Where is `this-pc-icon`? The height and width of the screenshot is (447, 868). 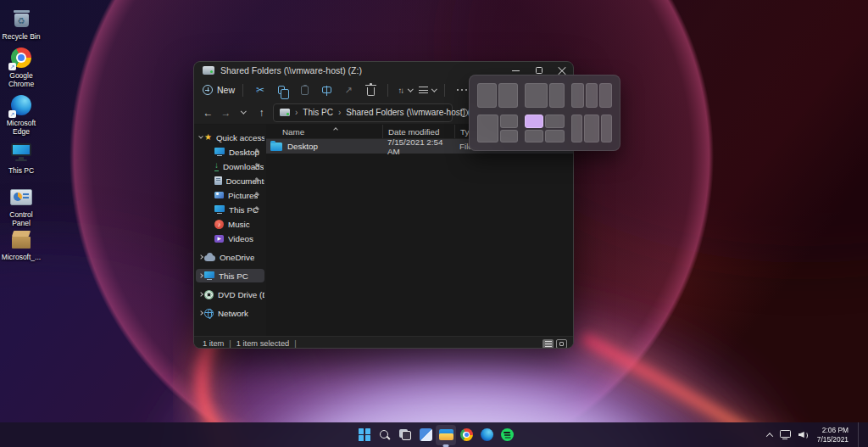
this-pc-icon is located at coordinates (21, 153).